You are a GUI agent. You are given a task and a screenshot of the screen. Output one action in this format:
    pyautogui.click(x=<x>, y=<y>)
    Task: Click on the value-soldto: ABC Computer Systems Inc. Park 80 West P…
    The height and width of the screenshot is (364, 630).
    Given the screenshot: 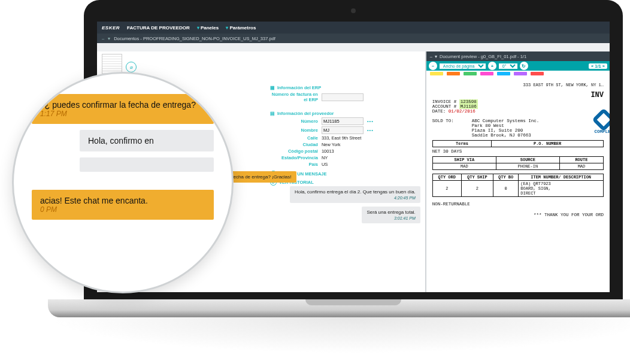 What is the action you would take?
    pyautogui.click(x=505, y=128)
    